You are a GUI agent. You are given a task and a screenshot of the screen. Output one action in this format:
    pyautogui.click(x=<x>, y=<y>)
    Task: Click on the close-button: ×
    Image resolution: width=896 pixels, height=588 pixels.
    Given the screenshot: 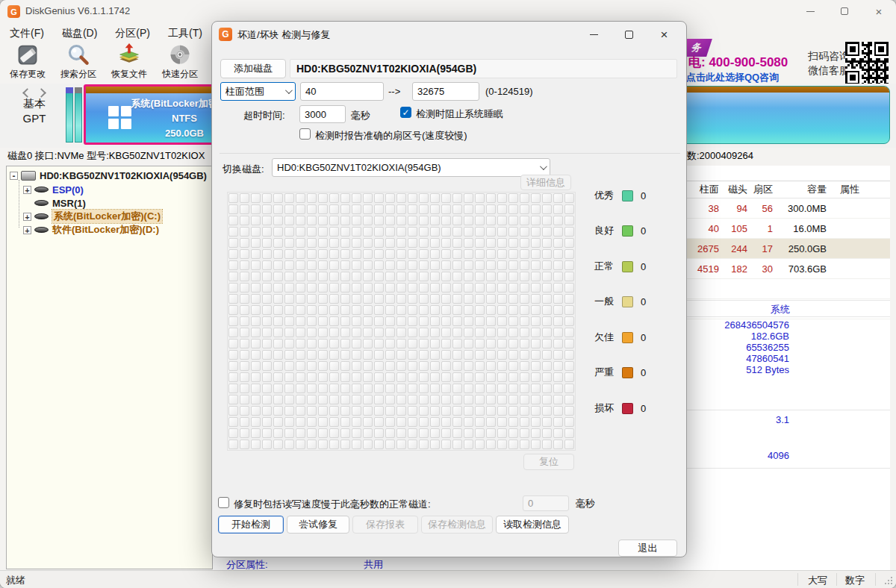 What is the action you would take?
    pyautogui.click(x=879, y=11)
    